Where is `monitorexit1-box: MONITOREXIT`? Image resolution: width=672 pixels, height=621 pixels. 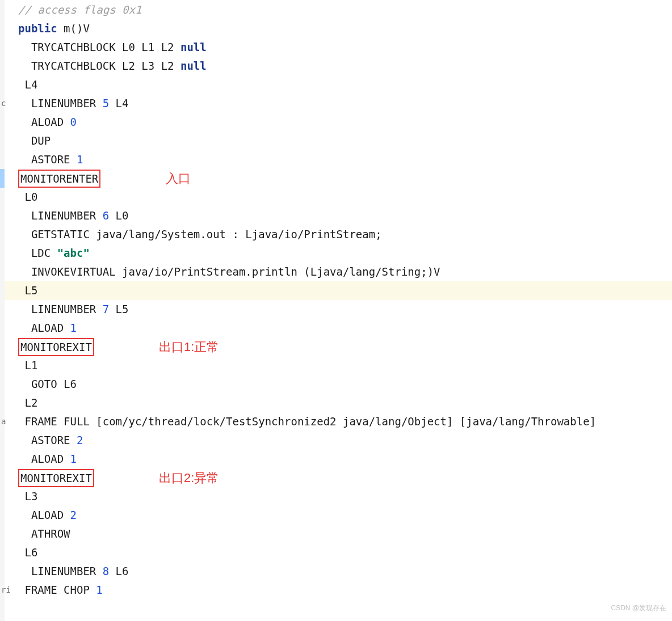
monitorexit1-box: MONITOREXIT is located at coordinates (56, 347).